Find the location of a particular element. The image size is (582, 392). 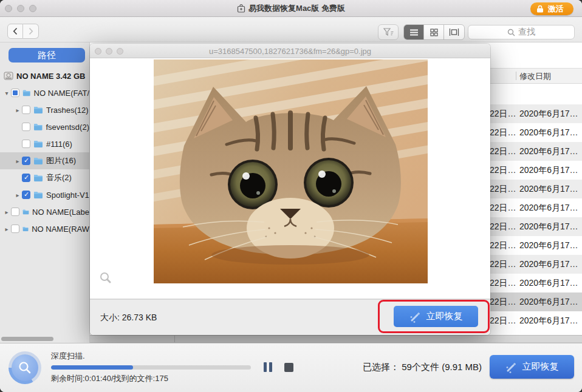

search-icon is located at coordinates (512, 33).